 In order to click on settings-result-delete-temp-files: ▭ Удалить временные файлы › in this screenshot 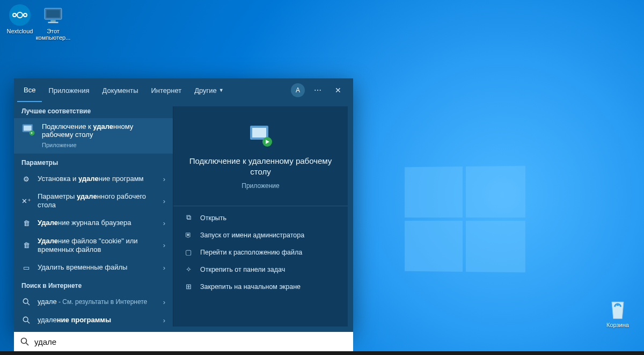, I will do `click(93, 267)`.